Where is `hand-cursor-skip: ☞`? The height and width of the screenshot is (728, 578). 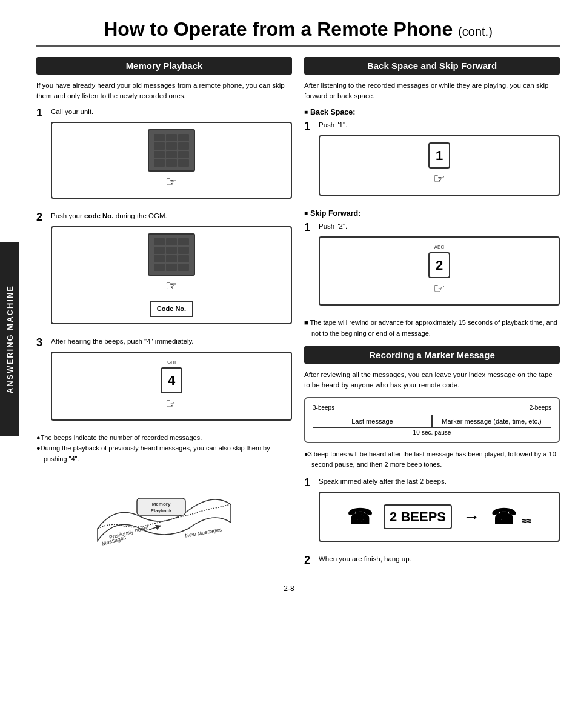 hand-cursor-skip: ☞ is located at coordinates (439, 289).